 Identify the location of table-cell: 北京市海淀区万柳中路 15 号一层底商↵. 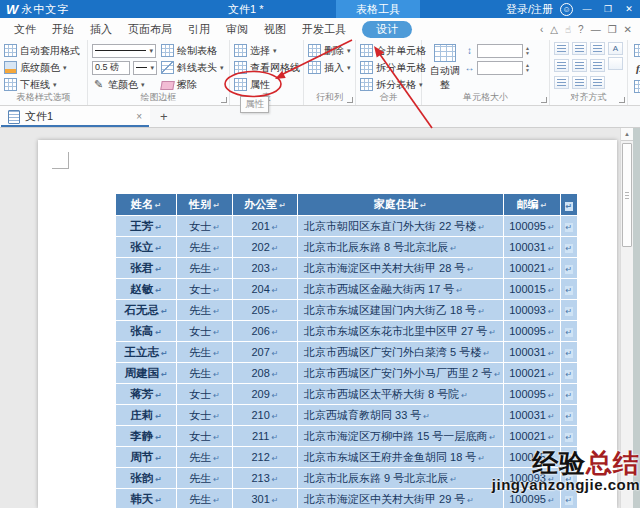
(400, 436).